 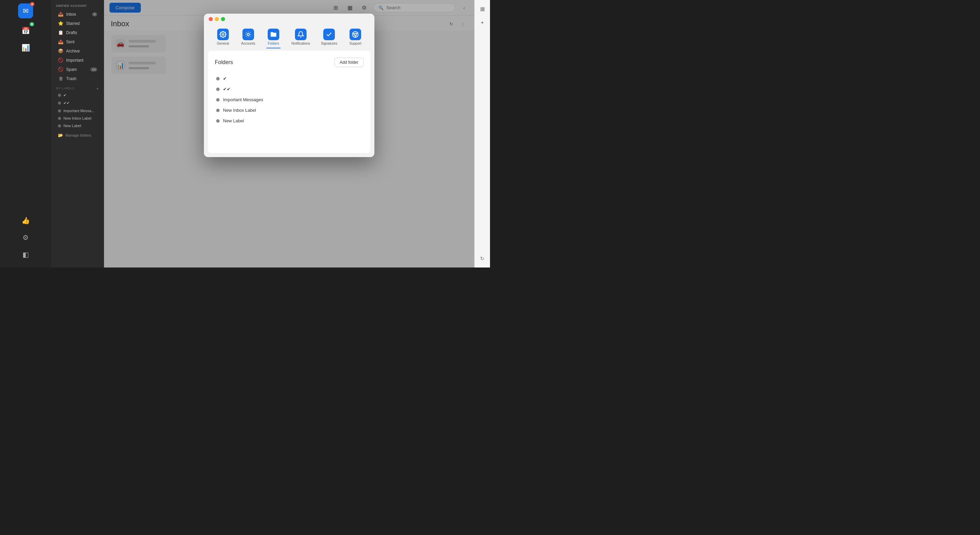 What do you see at coordinates (274, 34) in the screenshot?
I see `folders-tab-icon` at bounding box center [274, 34].